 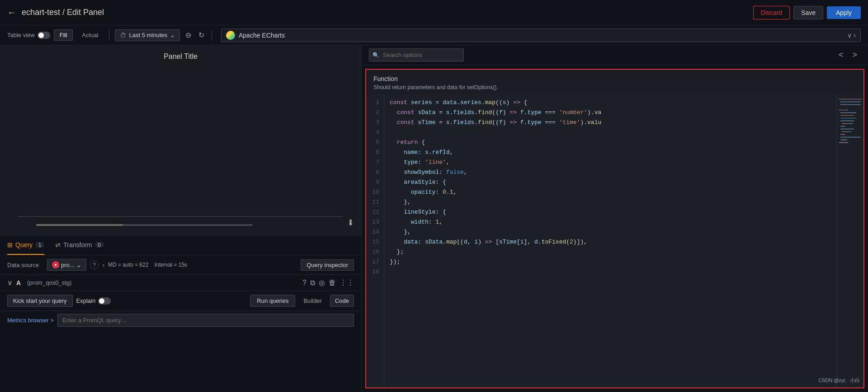 I want to click on datasource-icon: ●, so click(x=56, y=265).